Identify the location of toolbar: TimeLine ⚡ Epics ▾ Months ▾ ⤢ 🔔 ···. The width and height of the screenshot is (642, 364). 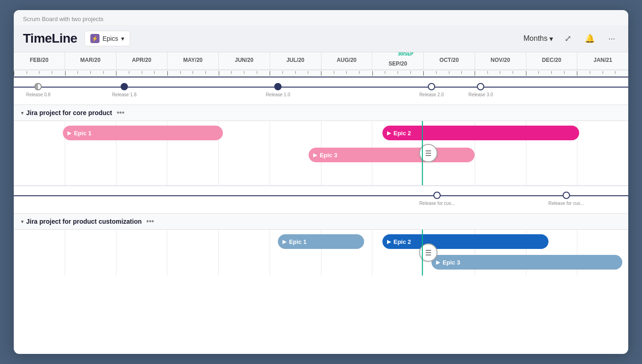
(321, 39).